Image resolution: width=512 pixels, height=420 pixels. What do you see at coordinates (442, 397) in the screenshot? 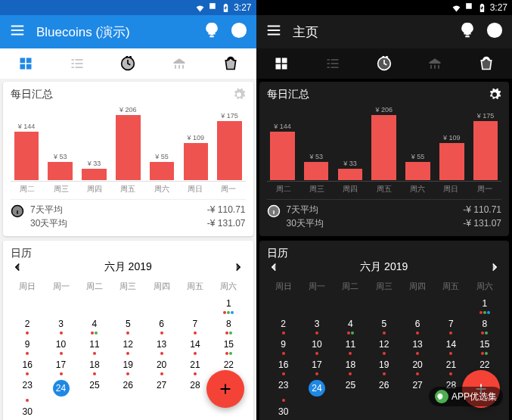
I see `wechat-icon` at bounding box center [442, 397].